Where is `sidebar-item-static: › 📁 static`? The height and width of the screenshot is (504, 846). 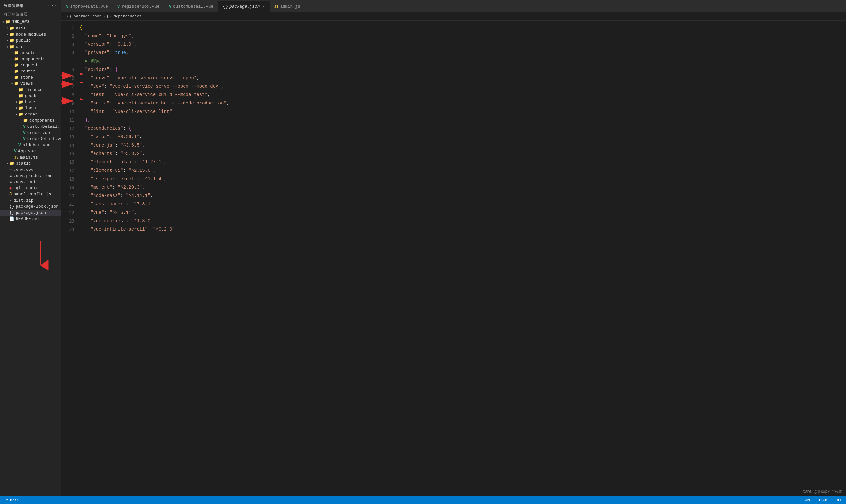
sidebar-item-static: › 📁 static is located at coordinates (31, 164).